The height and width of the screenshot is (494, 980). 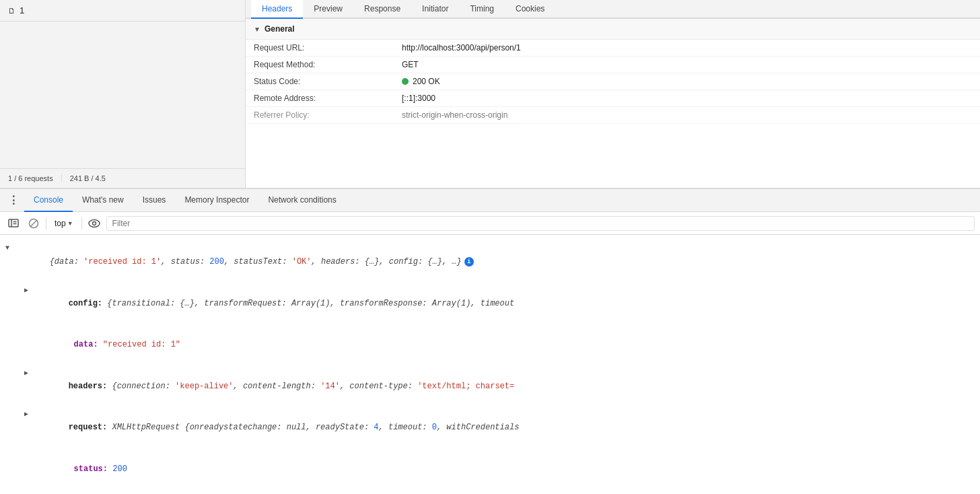 I want to click on tab-initiator: Initiator, so click(x=435, y=9).